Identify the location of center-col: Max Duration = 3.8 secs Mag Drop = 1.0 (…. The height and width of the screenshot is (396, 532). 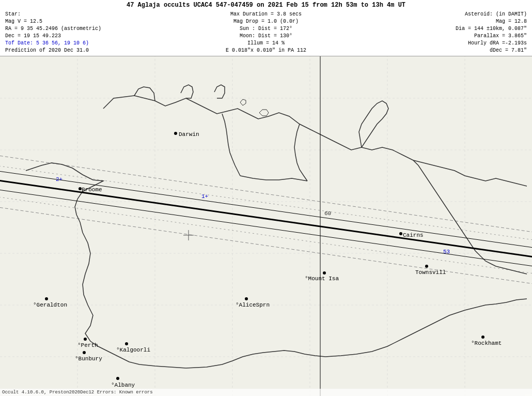
(266, 33).